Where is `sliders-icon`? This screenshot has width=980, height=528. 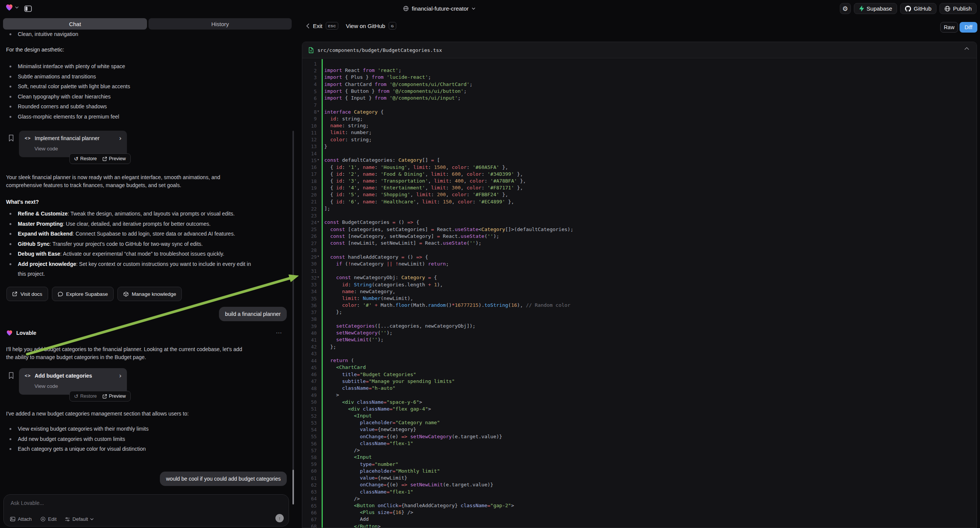
sliders-icon is located at coordinates (67, 519).